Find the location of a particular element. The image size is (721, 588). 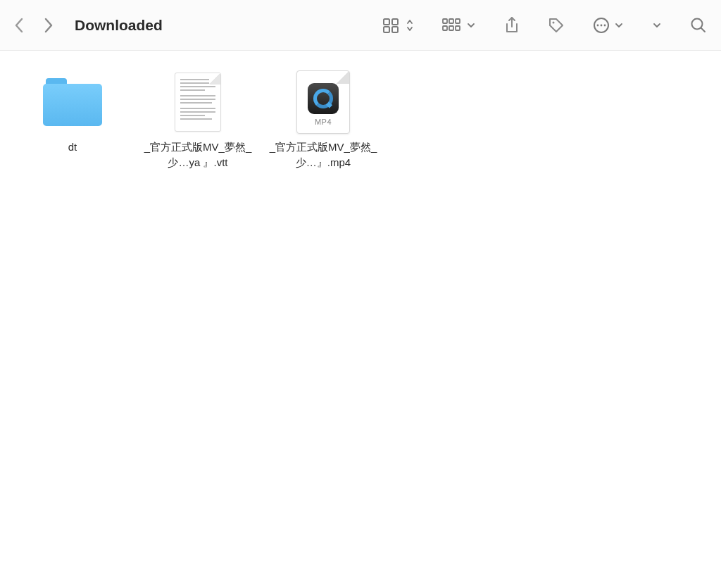

group-icon is located at coordinates (452, 25).